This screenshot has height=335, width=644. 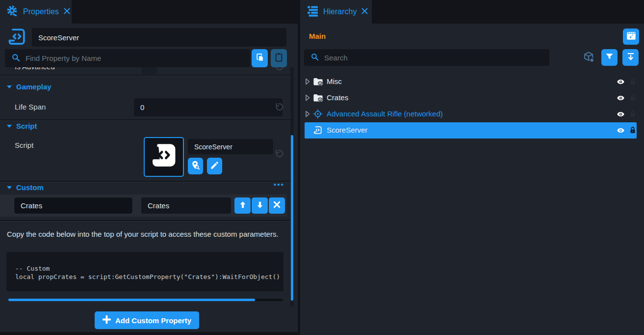 What do you see at coordinates (631, 37) in the screenshot?
I see `clapper-rocket-icon` at bounding box center [631, 37].